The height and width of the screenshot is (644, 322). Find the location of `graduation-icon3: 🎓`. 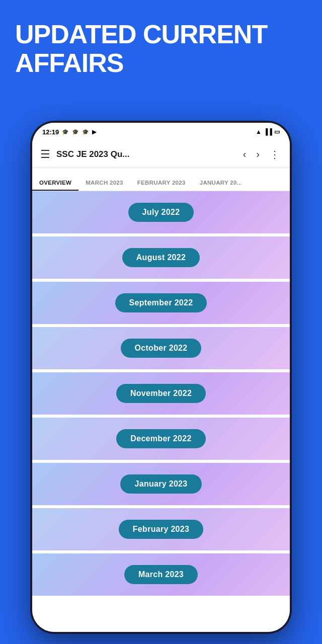

graduation-icon3: 🎓 is located at coordinates (86, 132).